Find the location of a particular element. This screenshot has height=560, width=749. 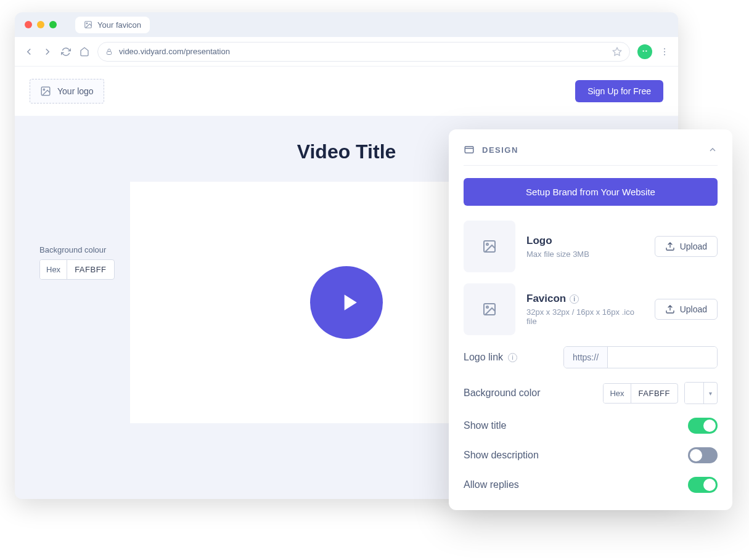

logo-link-input is located at coordinates (663, 357).